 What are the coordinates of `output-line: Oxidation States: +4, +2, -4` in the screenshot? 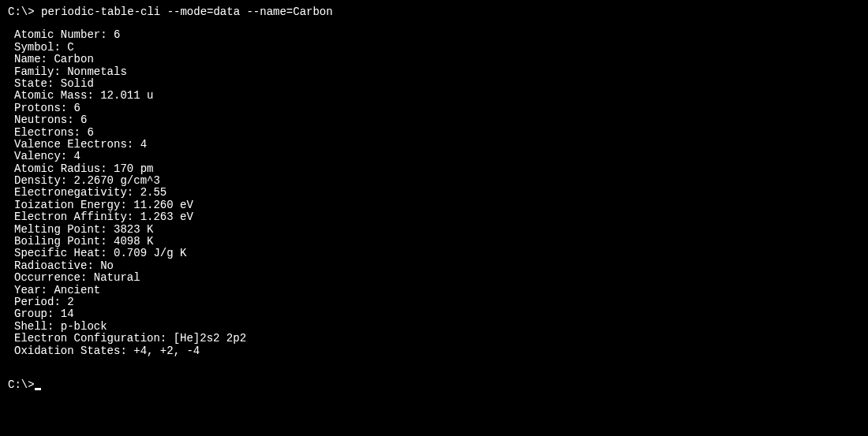 It's located at (437, 352).